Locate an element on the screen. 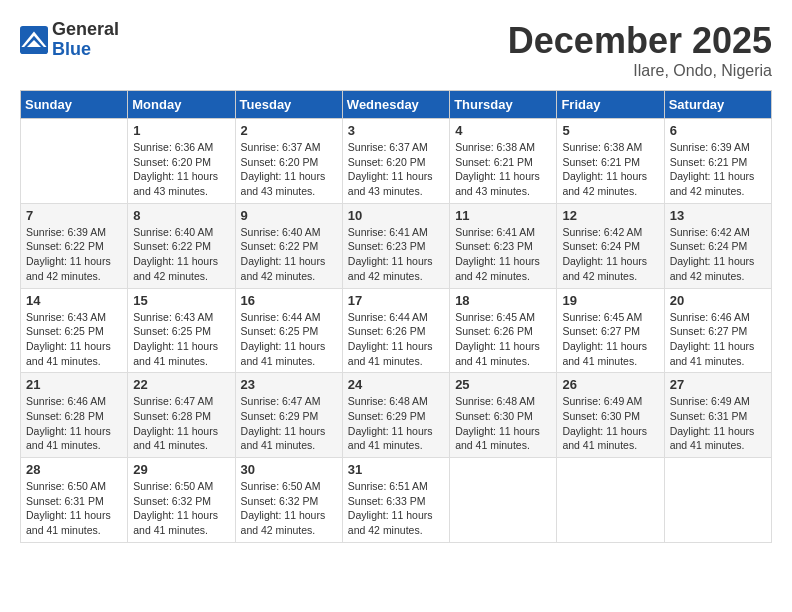 The width and height of the screenshot is (792, 612). calendar-cell: 2Sunrise: 6:37 AM Sunset: 6:20 PM Daylig… is located at coordinates (288, 162).